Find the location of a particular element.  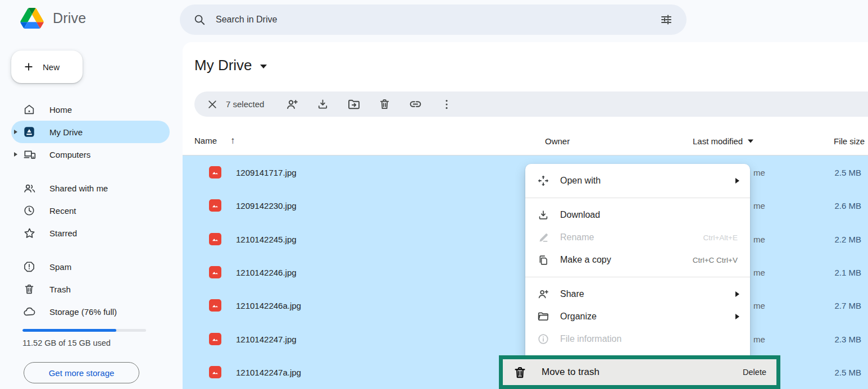

column-header-last-modified: Last modified is located at coordinates (723, 140).